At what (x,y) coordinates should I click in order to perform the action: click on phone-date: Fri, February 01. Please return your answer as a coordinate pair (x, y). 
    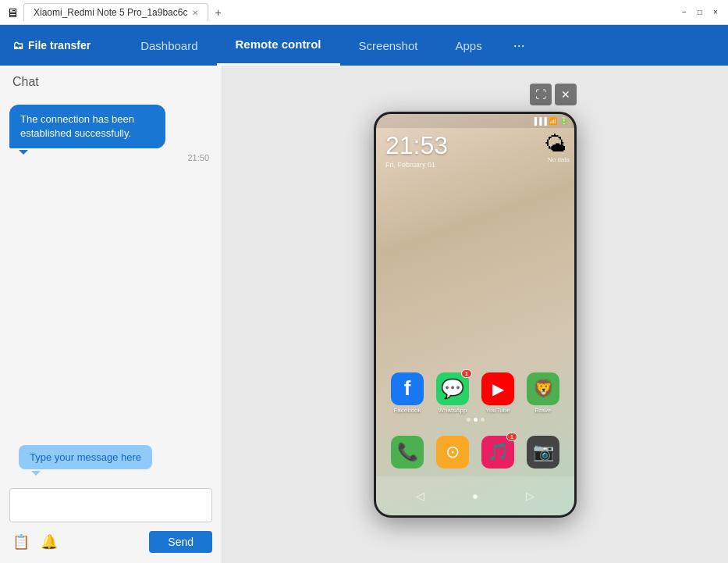
    Looking at the image, I should click on (410, 165).